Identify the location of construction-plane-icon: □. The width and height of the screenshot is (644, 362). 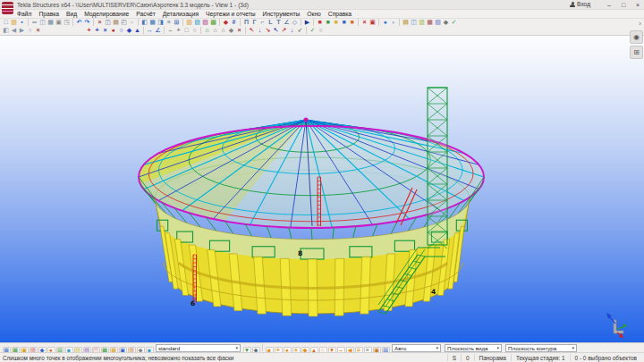
(187, 30).